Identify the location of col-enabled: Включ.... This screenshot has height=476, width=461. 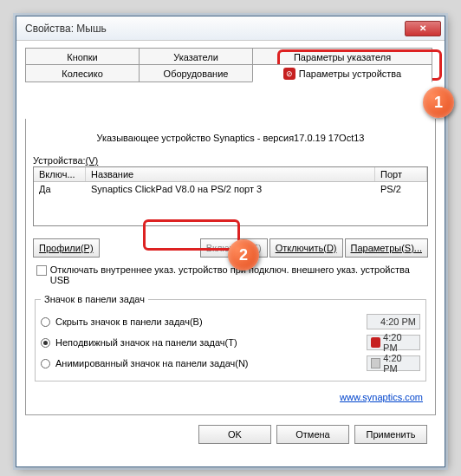
(60, 174).